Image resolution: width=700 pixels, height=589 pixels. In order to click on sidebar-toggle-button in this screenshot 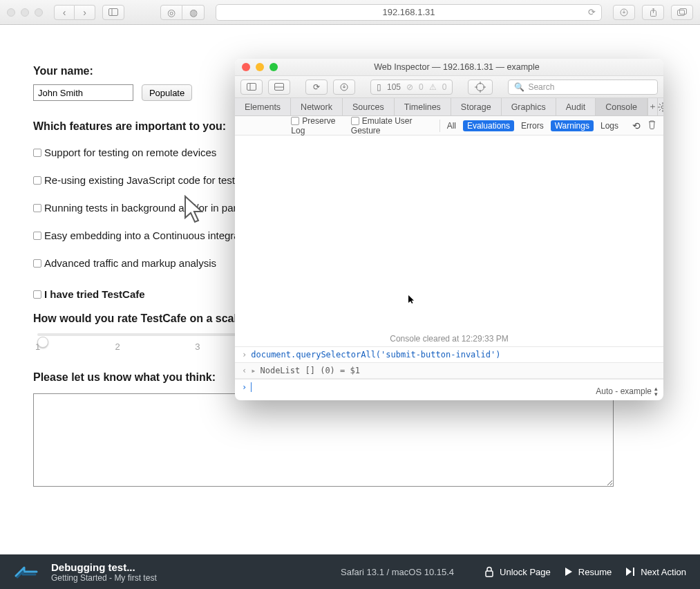, I will do `click(113, 12)`.